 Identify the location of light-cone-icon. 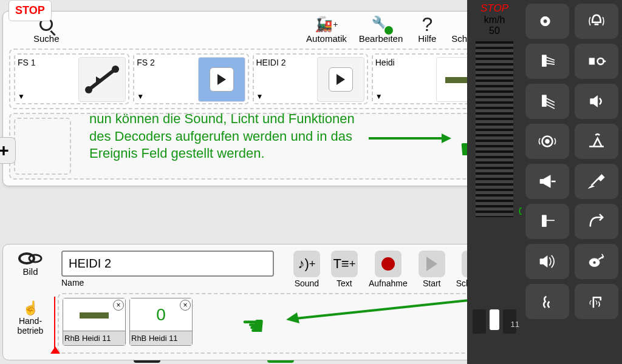
(547, 61).